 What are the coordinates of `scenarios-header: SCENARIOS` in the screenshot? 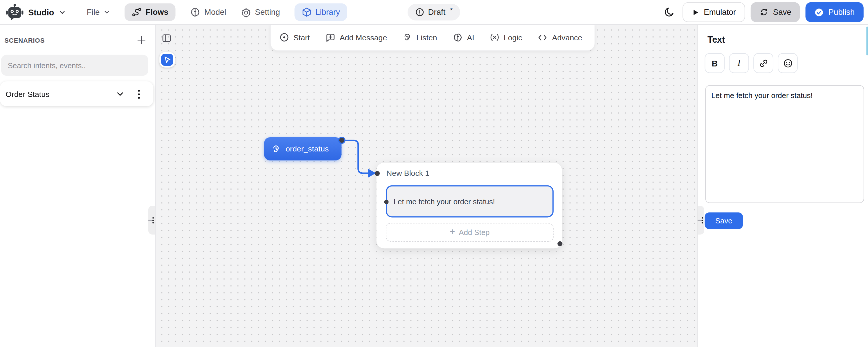 It's located at (75, 40).